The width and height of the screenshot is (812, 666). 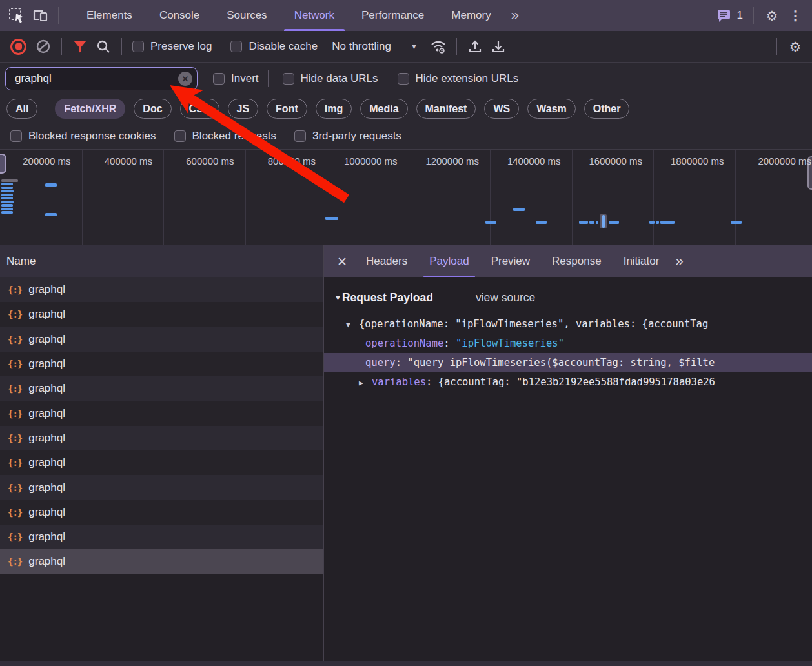 What do you see at coordinates (406, 197) in the screenshot?
I see `network-overview-timeline: 200000 ms400000 ms600000 ms800000 ms1000…` at bounding box center [406, 197].